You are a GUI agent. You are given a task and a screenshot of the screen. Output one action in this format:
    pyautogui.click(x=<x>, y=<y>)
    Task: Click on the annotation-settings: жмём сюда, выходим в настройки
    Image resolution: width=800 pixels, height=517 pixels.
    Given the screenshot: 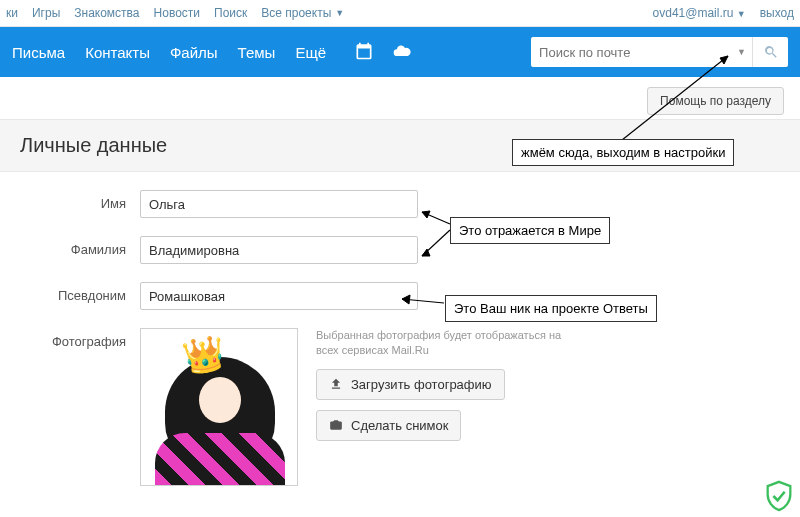 What is the action you would take?
    pyautogui.click(x=623, y=152)
    